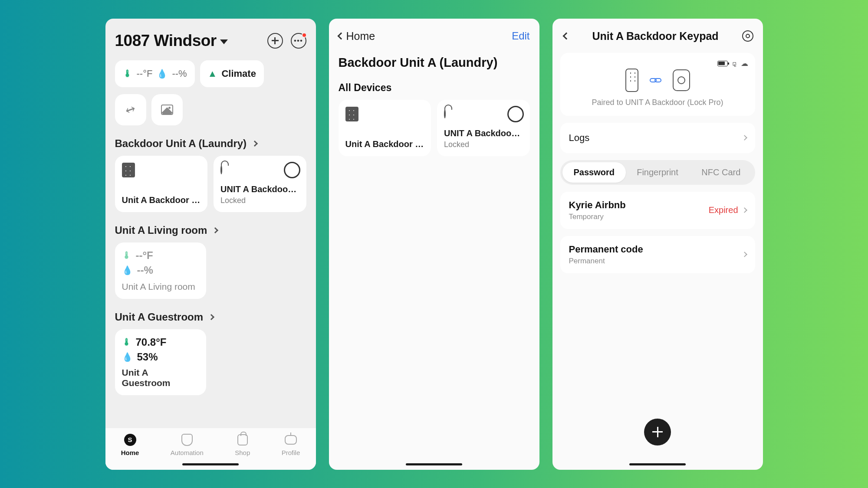 The height and width of the screenshot is (488, 868). I want to click on home-name: 1087 Windsor, so click(166, 41).